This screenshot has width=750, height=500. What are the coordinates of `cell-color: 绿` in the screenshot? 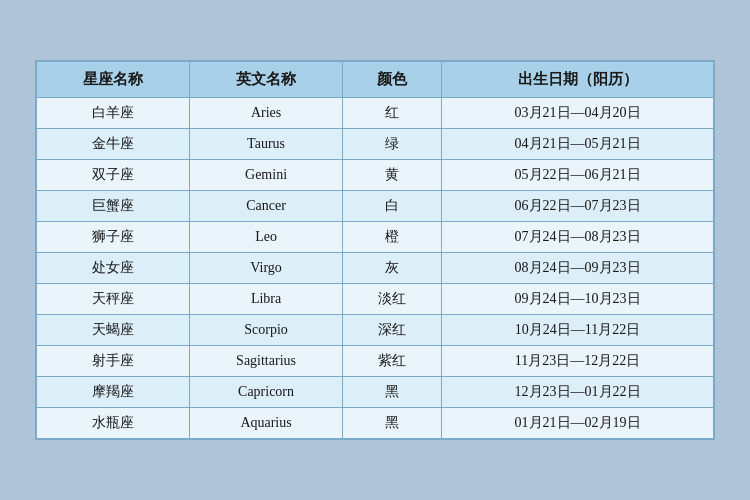 It's located at (392, 144).